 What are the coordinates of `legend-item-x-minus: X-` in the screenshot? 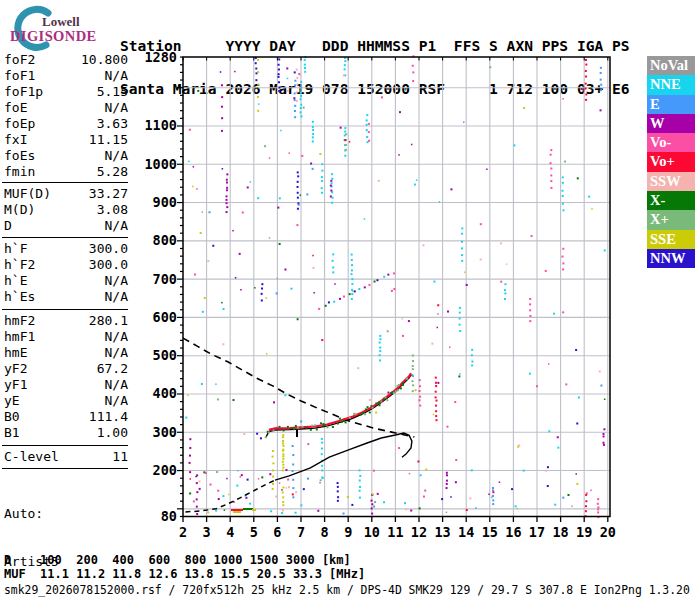 It's located at (671, 200).